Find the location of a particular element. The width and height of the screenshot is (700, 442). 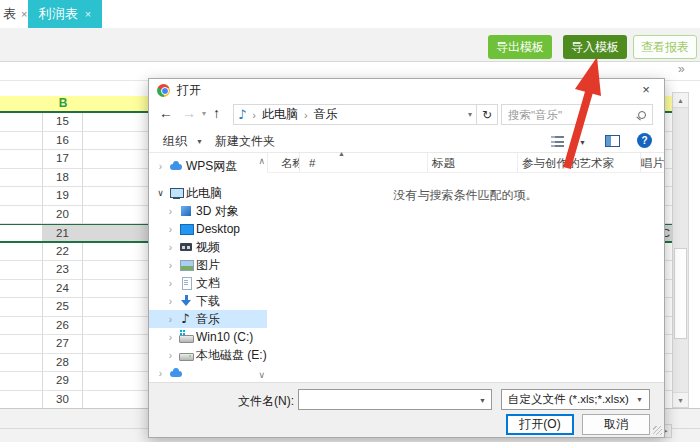

cell-b: 25 is located at coordinates (63, 308).